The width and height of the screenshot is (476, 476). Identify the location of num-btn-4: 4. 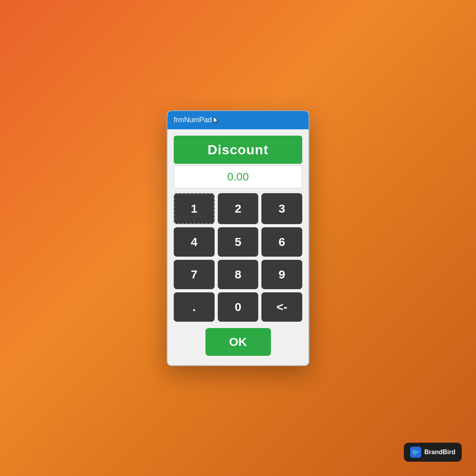
(194, 242).